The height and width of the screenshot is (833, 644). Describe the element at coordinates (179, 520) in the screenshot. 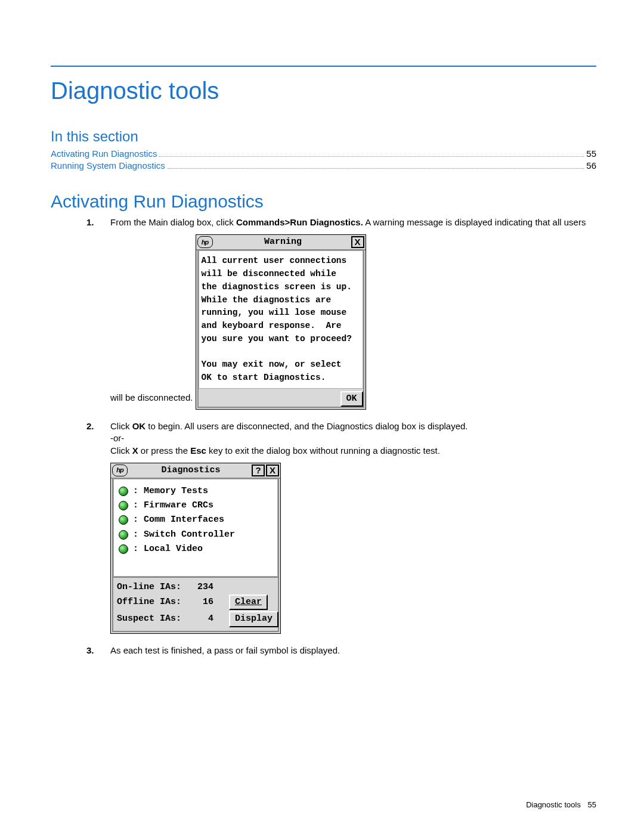

I see `diagnostic-item-label: : Comm Interfaces` at that location.